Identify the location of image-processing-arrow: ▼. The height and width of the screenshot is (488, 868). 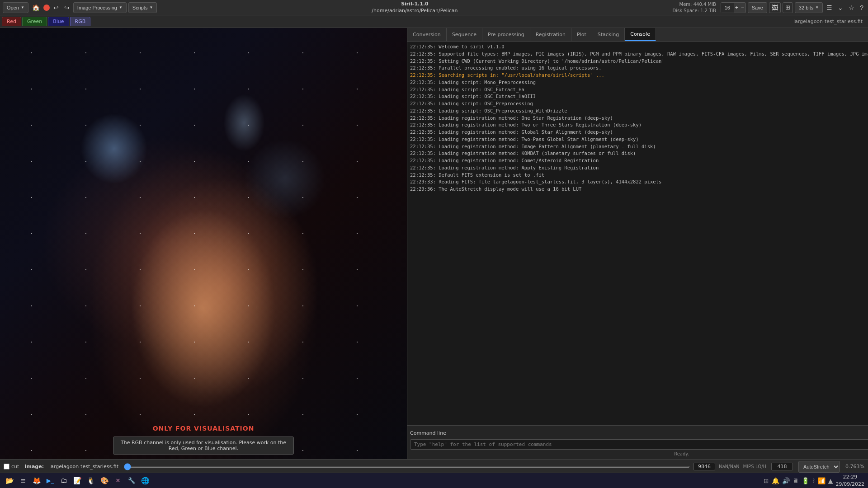
(121, 7).